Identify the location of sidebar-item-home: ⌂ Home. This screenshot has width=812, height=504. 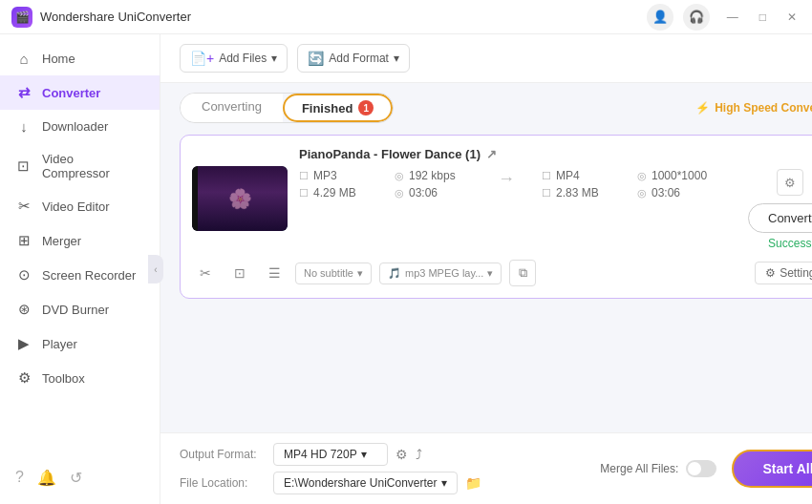
(80, 59).